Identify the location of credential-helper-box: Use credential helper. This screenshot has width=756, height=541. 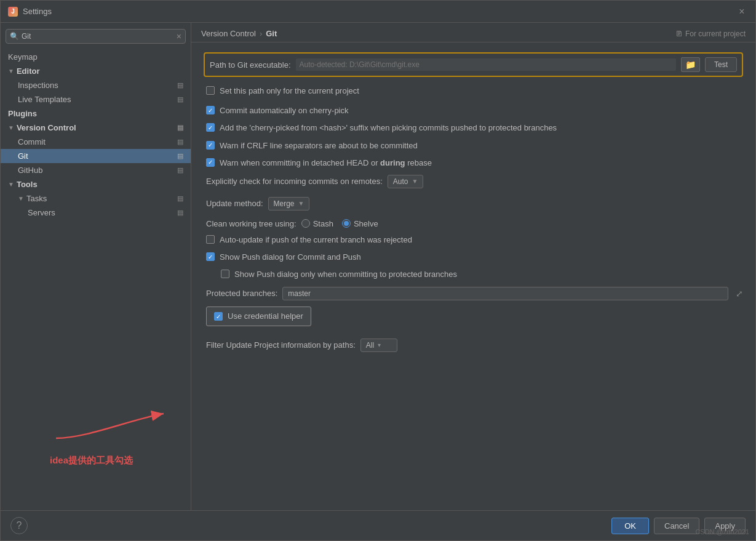
(258, 316).